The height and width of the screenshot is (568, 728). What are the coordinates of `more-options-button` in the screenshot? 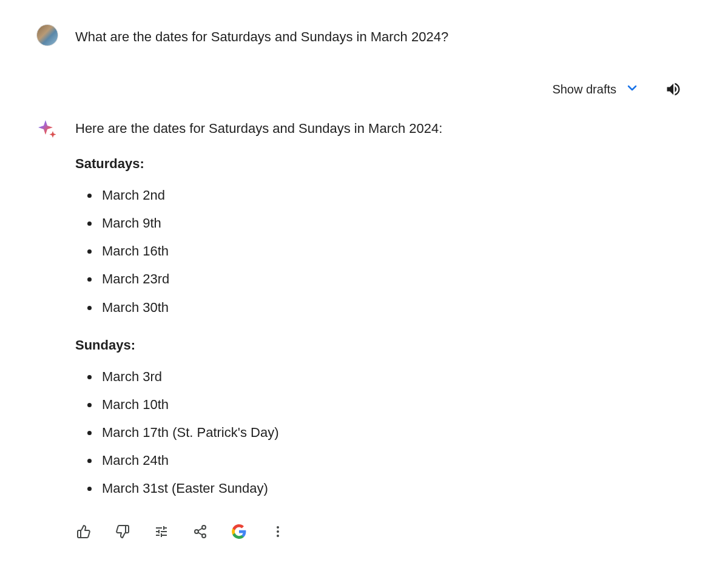 It's located at (278, 532).